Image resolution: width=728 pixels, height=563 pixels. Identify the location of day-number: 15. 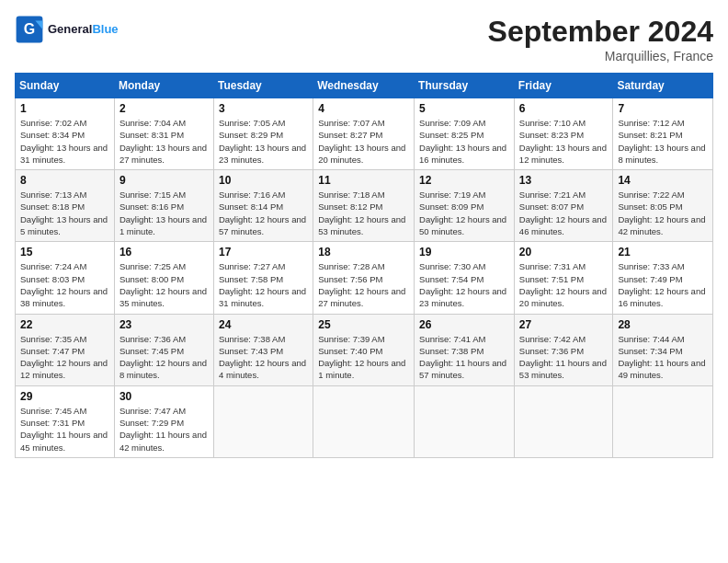
(64, 252).